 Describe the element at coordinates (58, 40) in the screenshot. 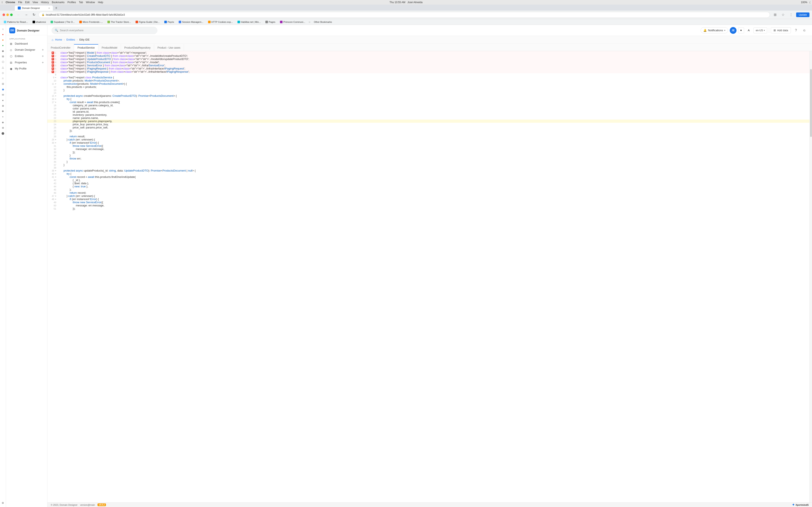

I see `breadcrumb-home: Home` at that location.